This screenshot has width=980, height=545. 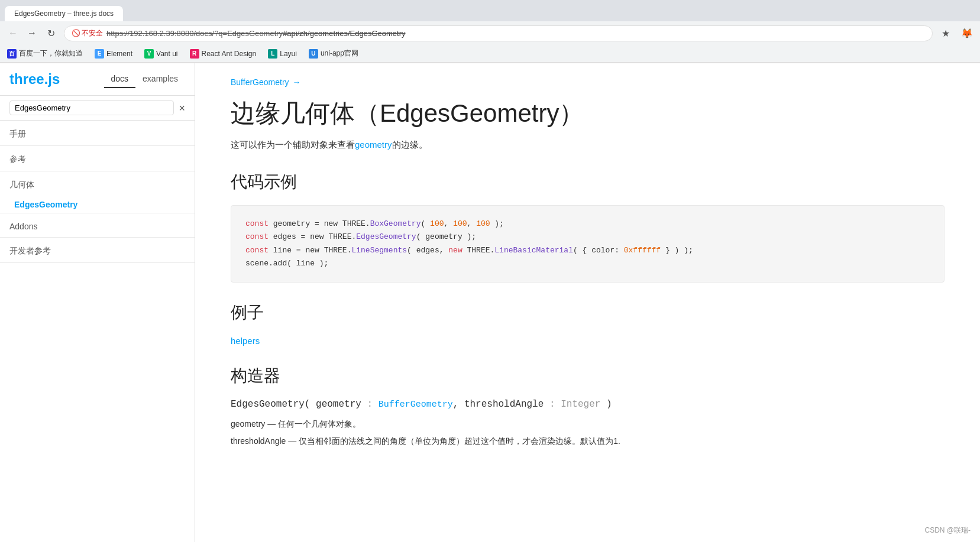 What do you see at coordinates (32, 33) in the screenshot?
I see `nav-buttons: ← → ↻` at bounding box center [32, 33].